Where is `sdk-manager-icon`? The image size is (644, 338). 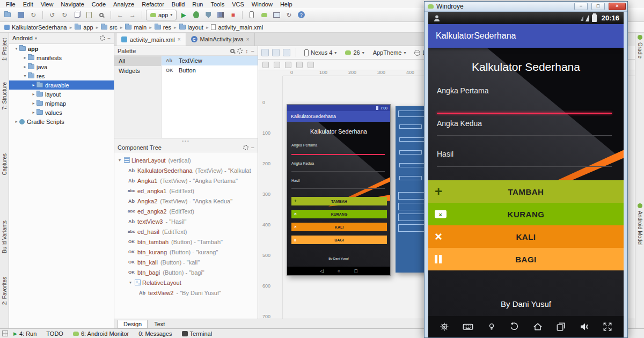 sdk-manager-icon is located at coordinates (264, 15).